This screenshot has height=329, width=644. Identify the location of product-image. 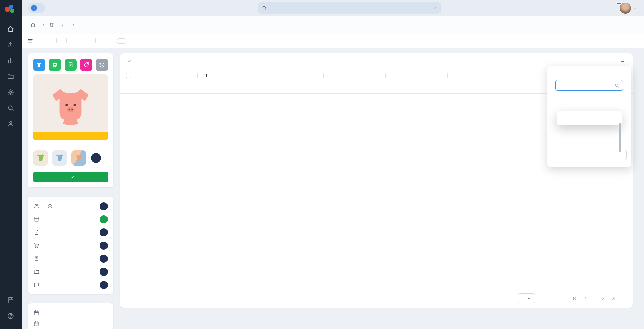
(71, 107).